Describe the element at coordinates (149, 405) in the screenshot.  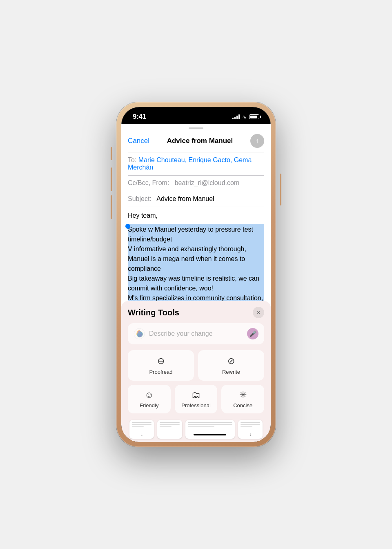
I see `friendly-label: Friendly` at that location.